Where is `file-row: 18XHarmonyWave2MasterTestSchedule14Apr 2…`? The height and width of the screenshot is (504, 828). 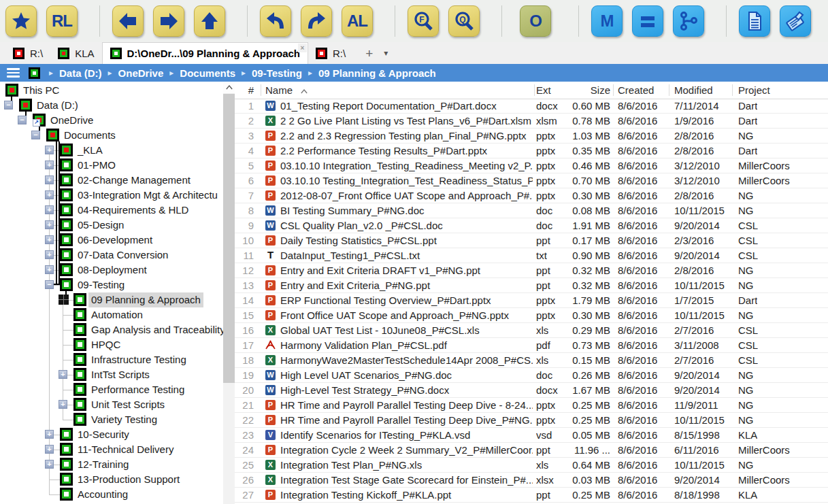 file-row: 18XHarmonyWave2MasterTestSchedule14Apr 2… is located at coordinates (531, 360).